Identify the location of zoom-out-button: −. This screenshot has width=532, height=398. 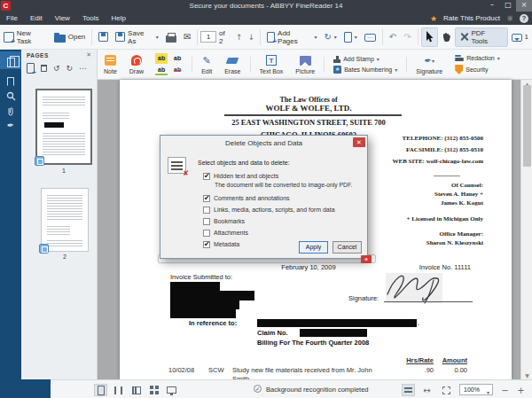
(505, 390).